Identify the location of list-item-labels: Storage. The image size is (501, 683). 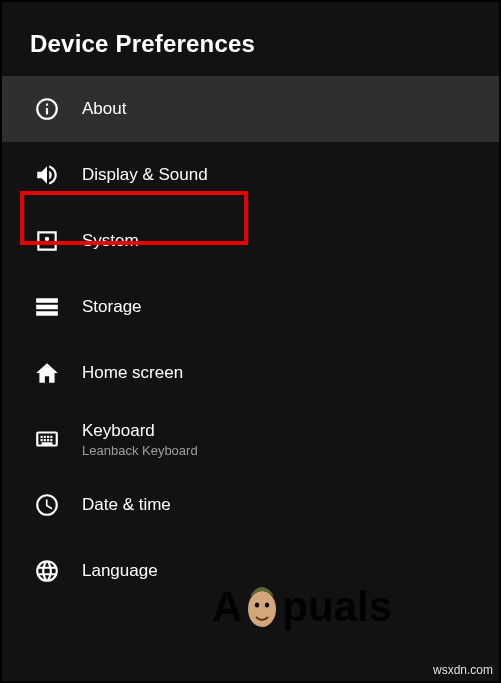
(112, 307).